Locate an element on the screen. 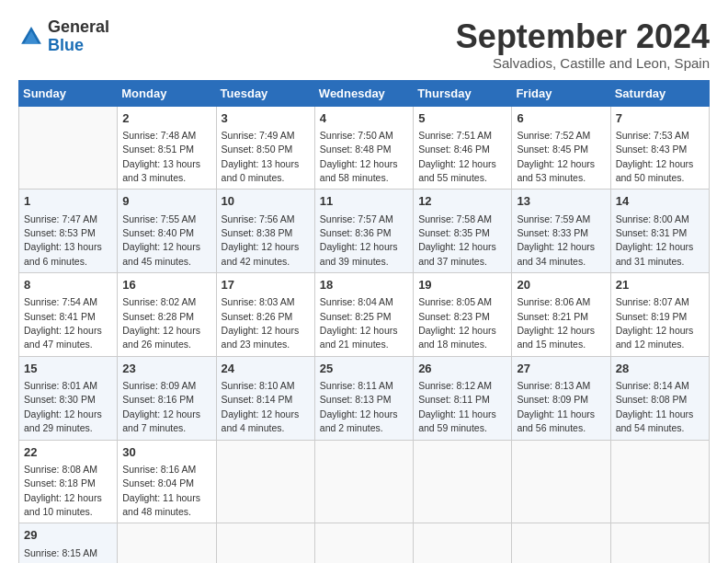 The width and height of the screenshot is (728, 563). day-info: Sunrise: 7:58 AMSunset: 8:35 PMDaylight:… is located at coordinates (458, 240).